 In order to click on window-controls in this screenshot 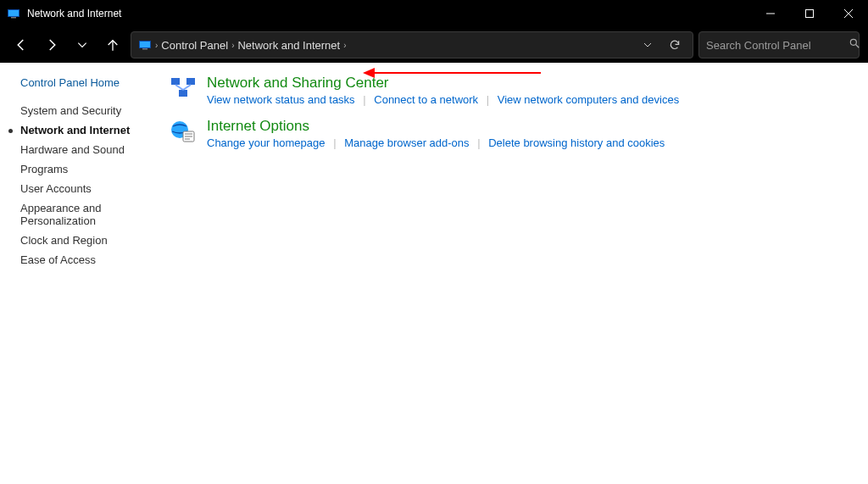, I will do `click(810, 14)`.